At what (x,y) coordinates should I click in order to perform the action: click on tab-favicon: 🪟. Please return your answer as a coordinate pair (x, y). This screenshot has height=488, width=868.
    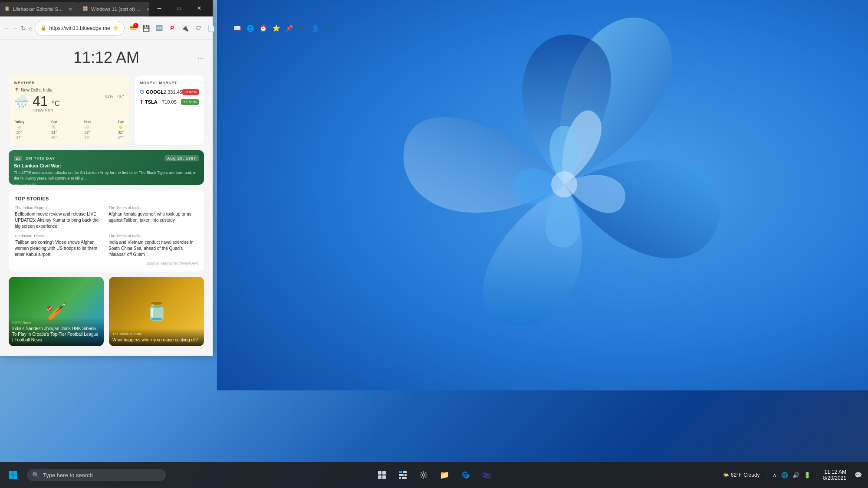
    Looking at the image, I should click on (85, 9).